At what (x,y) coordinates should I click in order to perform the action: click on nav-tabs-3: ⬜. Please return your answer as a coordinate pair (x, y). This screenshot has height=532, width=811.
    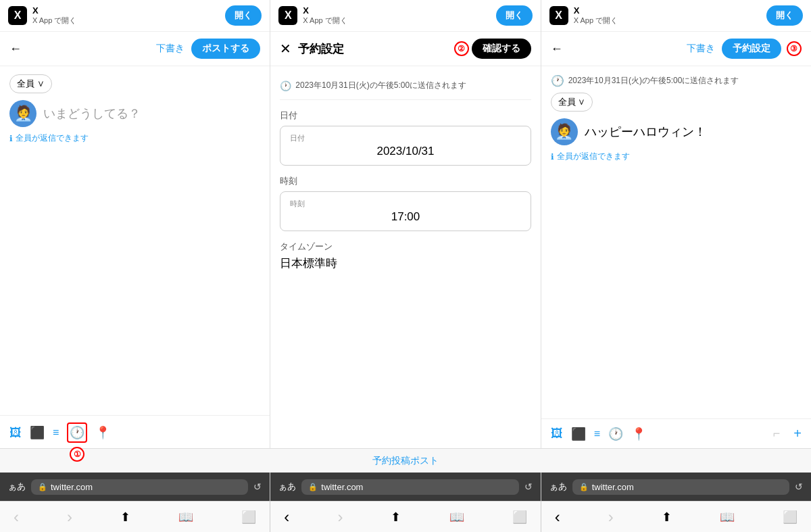
    Looking at the image, I should click on (790, 517).